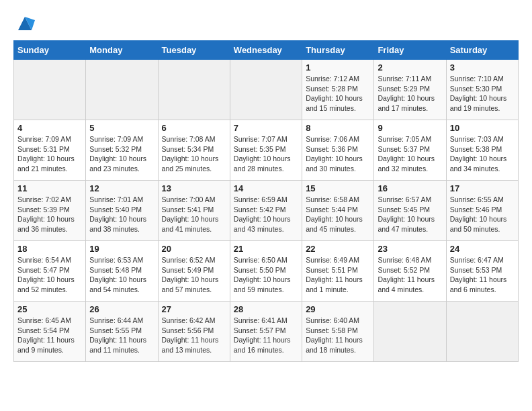 The height and width of the screenshot is (411, 532). Describe the element at coordinates (478, 275) in the screenshot. I see `day-info: Sunrise: 6:47 AM Sunset: 5:53 PM Dayligh…` at that location.